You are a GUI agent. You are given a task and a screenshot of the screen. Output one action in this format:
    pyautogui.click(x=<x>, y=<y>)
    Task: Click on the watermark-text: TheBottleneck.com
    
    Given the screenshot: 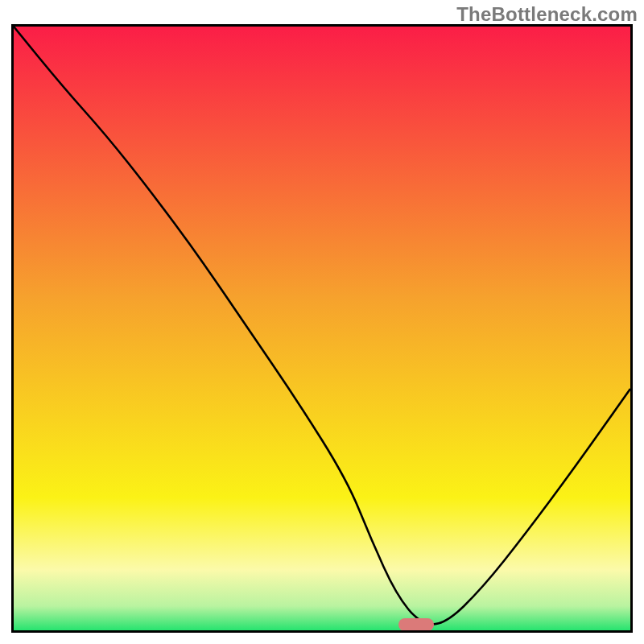 What is the action you would take?
    pyautogui.click(x=547, y=14)
    